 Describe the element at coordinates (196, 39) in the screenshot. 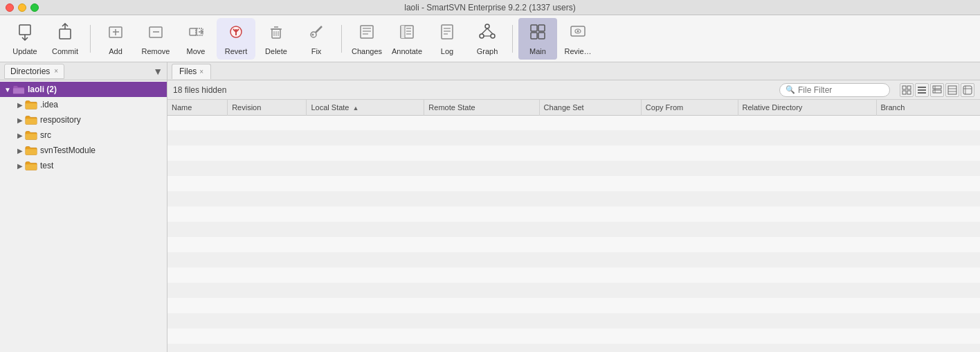

I see `move-button: Move` at that location.